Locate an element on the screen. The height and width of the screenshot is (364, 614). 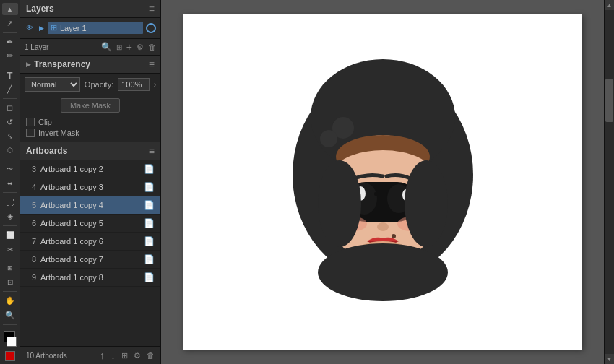
layers-panel-header: Layers ≡ is located at coordinates (90, 9).